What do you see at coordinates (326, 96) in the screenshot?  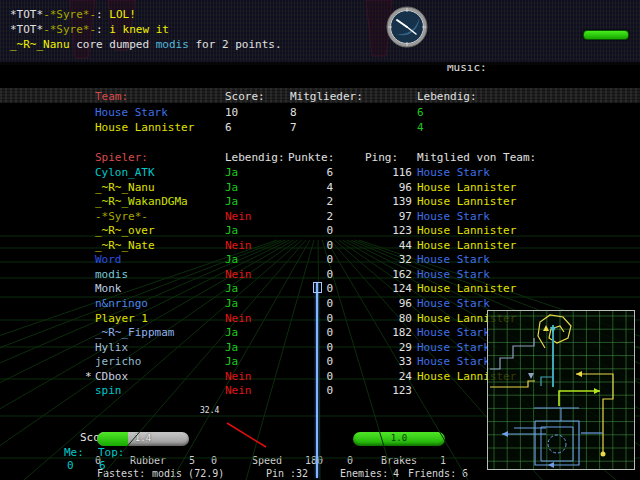 I see `members-col-header: Mitglieder:` at bounding box center [326, 96].